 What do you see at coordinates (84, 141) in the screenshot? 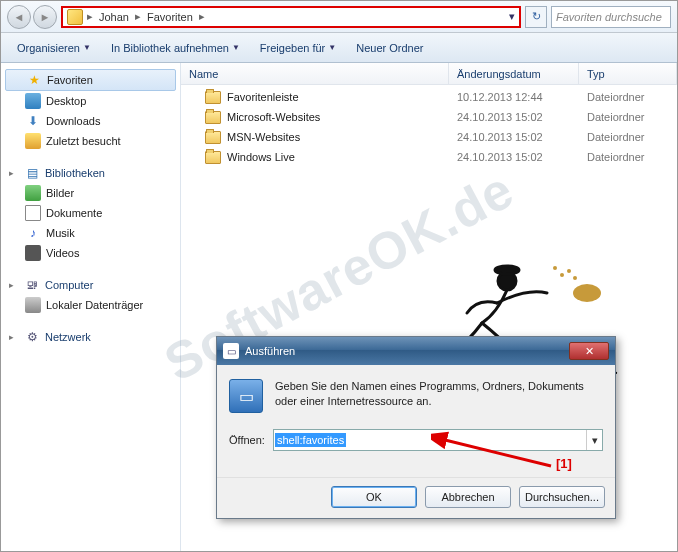
I see `label: Zuletzt besucht` at bounding box center [84, 141].